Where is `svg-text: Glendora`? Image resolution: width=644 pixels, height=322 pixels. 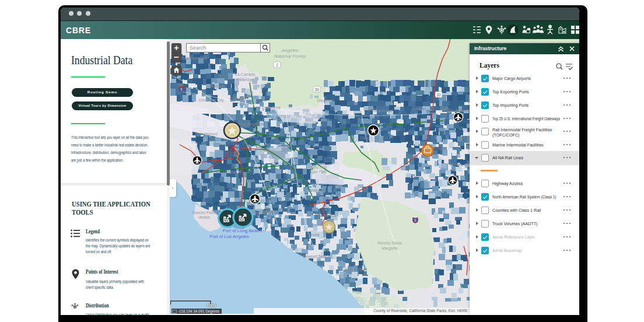
svg-text: Glendora is located at coordinates (326, 100).